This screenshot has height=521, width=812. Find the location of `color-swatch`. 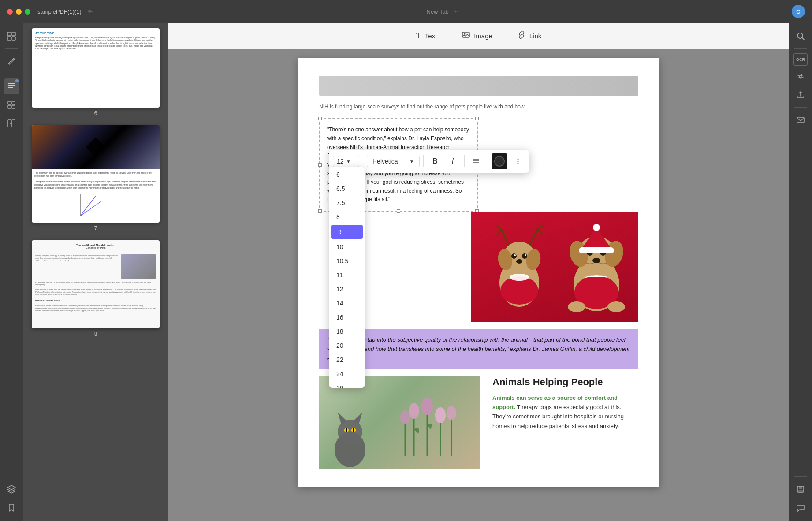

color-swatch is located at coordinates (499, 161).